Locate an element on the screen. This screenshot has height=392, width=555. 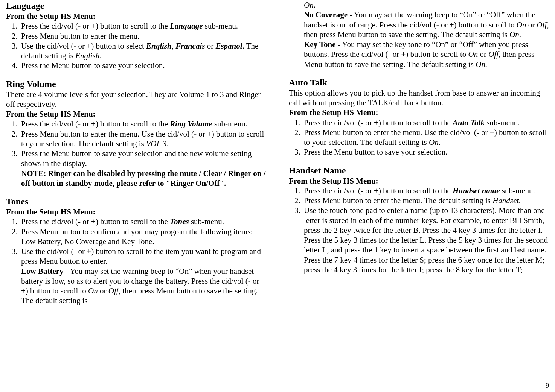
auto-talk-intro: This option allows you to pick up the ha… is located at coordinates (419, 98).